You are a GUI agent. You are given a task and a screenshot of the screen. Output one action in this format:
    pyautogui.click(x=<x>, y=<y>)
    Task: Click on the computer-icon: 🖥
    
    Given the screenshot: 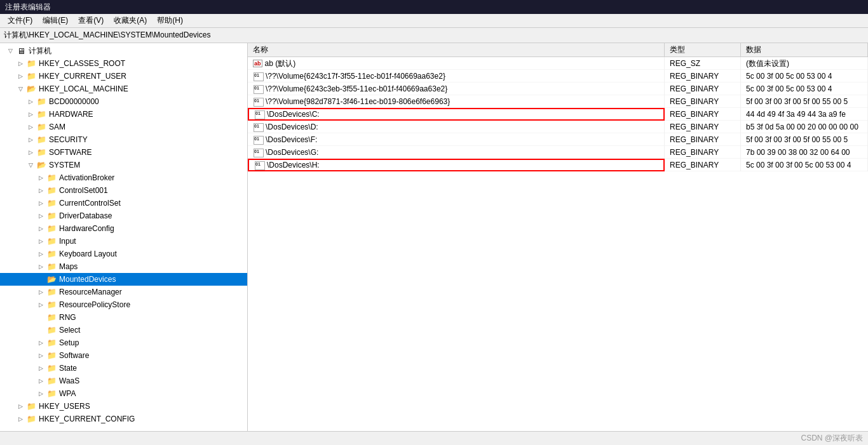 What is the action you would take?
    pyautogui.click(x=21, y=51)
    